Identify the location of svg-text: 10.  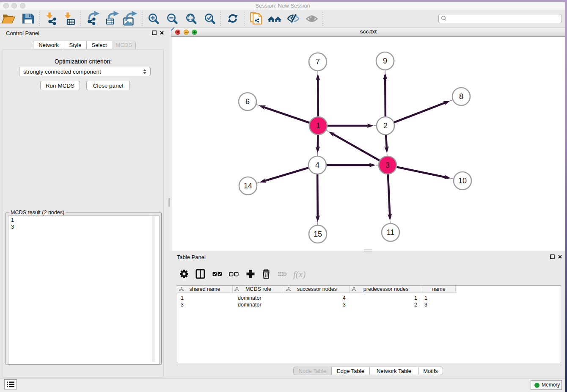
(462, 181).